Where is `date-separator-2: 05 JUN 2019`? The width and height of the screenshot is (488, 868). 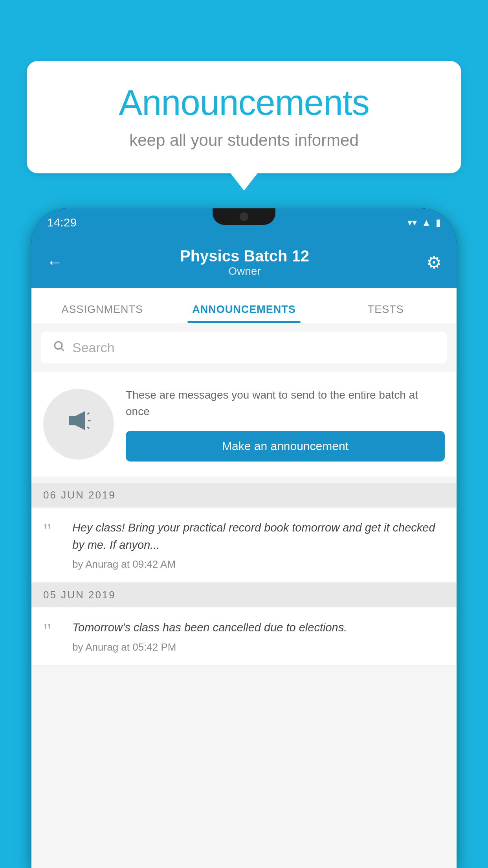 date-separator-2: 05 JUN 2019 is located at coordinates (244, 595).